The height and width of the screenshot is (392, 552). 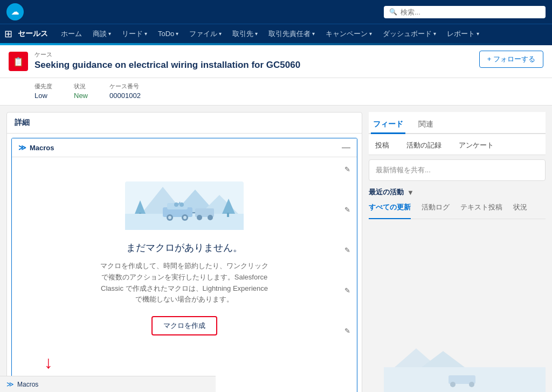 What do you see at coordinates (346, 148) in the screenshot?
I see `minimize-button: —` at bounding box center [346, 148].